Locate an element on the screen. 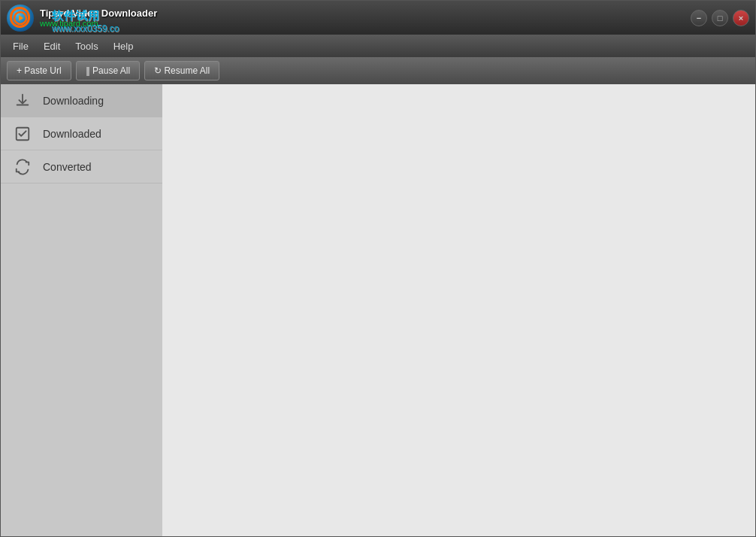 This screenshot has width=756, height=537. sidebar-item-downloading: Downloading is located at coordinates (81, 101).